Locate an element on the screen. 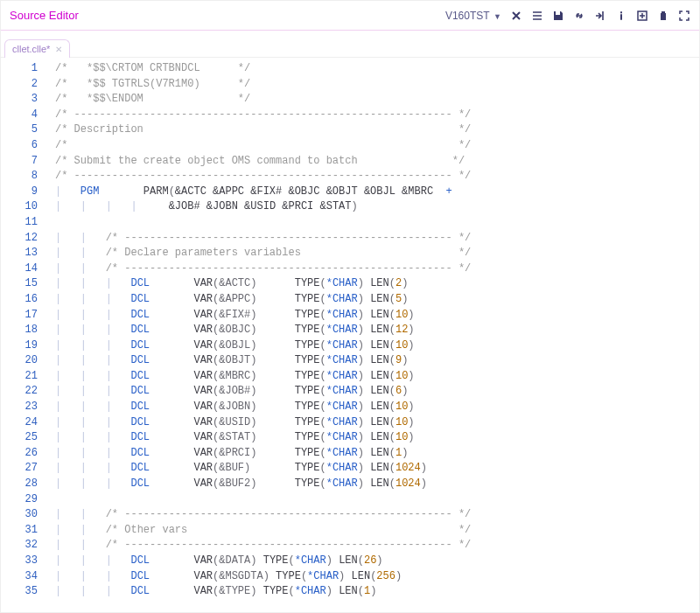  line-number: 14 is located at coordinates (19, 269).